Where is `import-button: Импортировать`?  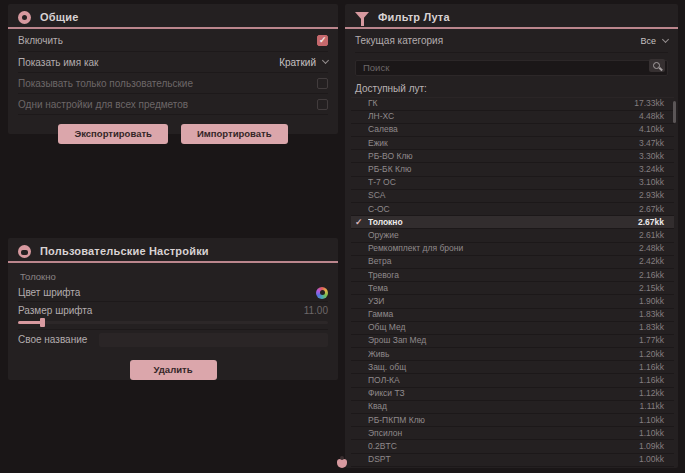
import-button: Импортировать is located at coordinates (234, 134).